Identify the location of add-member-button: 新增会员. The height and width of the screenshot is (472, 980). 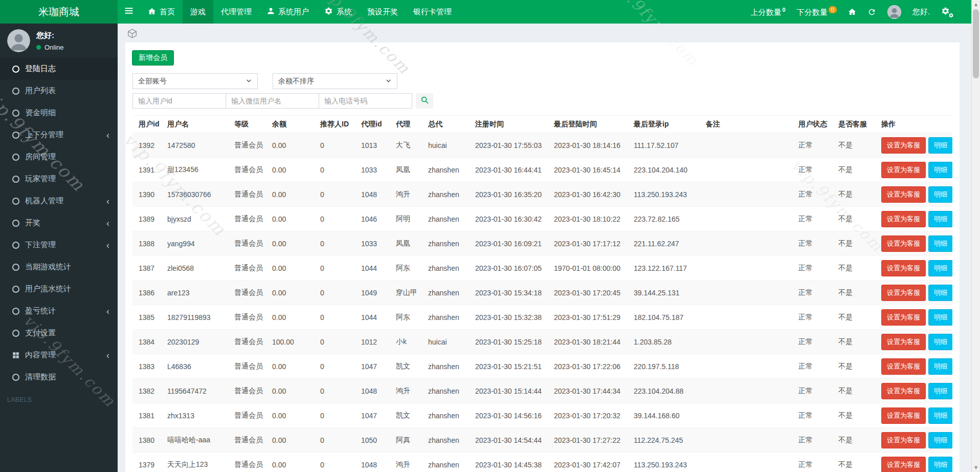
(153, 58).